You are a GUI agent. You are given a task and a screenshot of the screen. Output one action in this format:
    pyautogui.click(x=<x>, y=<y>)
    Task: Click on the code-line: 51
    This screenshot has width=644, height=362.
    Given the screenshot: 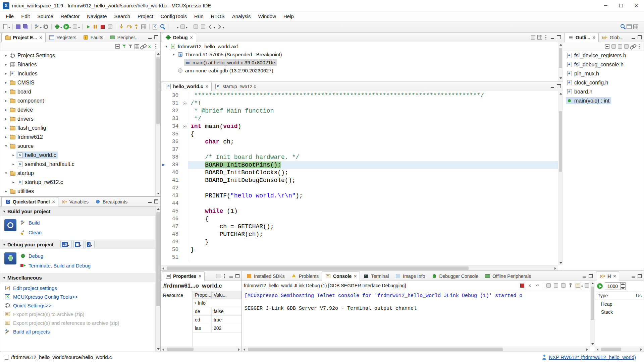 What is the action you would take?
    pyautogui.click(x=362, y=257)
    